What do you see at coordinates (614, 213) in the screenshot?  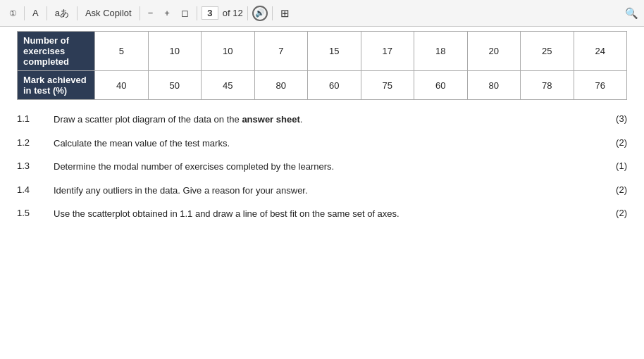 I see `question-marks-5: (2)` at bounding box center [614, 213].